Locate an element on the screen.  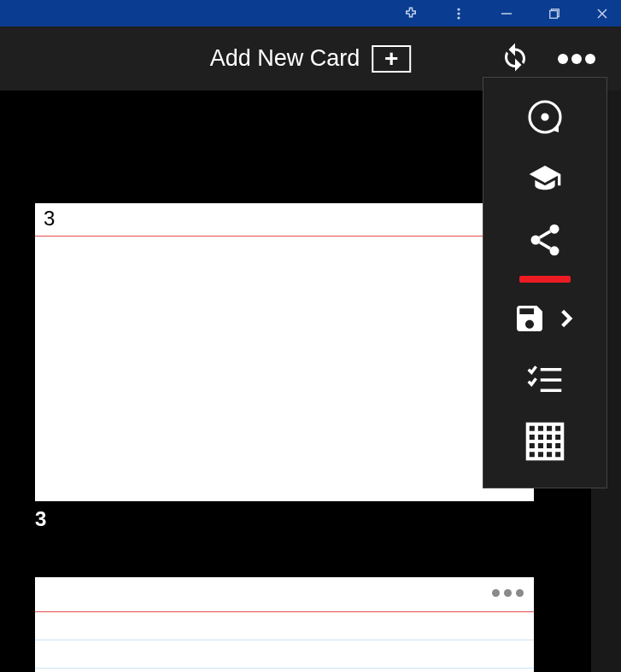
menu-separator is located at coordinates (545, 279).